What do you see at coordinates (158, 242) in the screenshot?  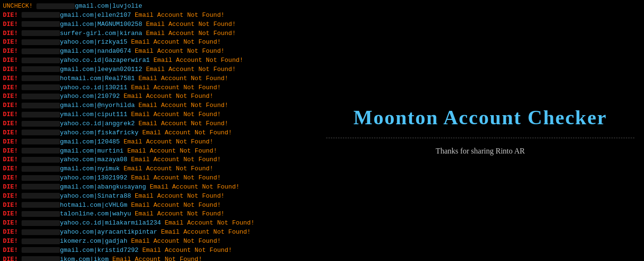 I see `log-line: DIE! ikomerz.com|gadjah Email Account No…` at bounding box center [158, 242].